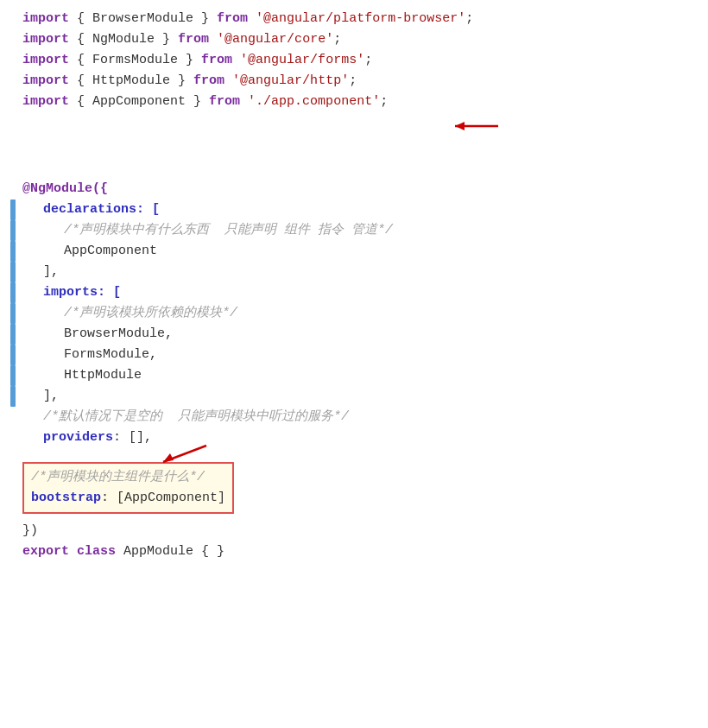  What do you see at coordinates (193, 40) in the screenshot?
I see `keyword-from-2: from` at bounding box center [193, 40].